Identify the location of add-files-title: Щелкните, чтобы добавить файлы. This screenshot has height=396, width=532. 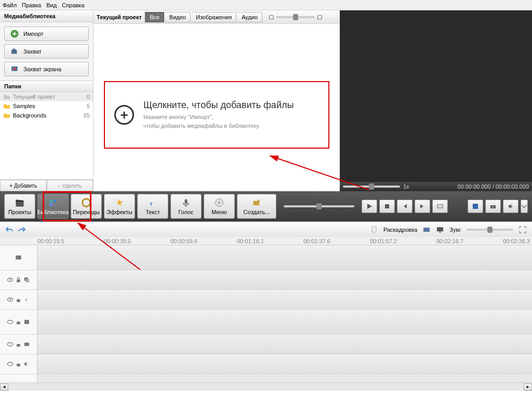
(218, 105).